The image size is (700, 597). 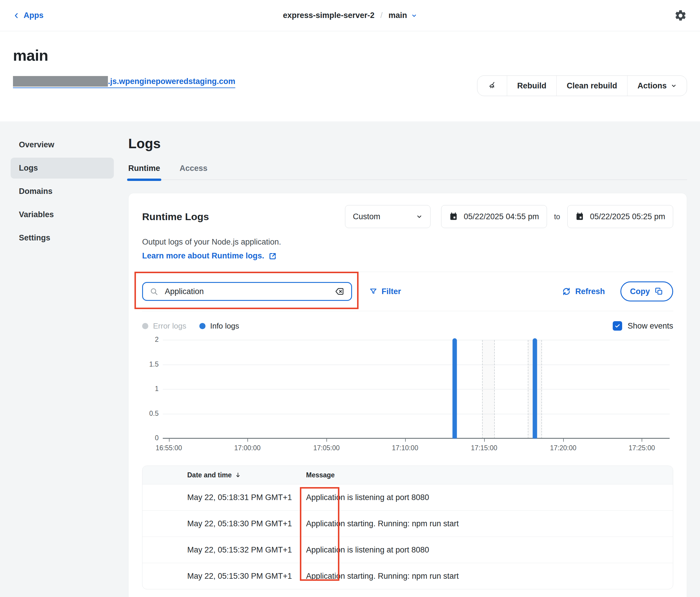 I want to click on log-message: Application starting. Running: npm run s…, so click(x=490, y=576).